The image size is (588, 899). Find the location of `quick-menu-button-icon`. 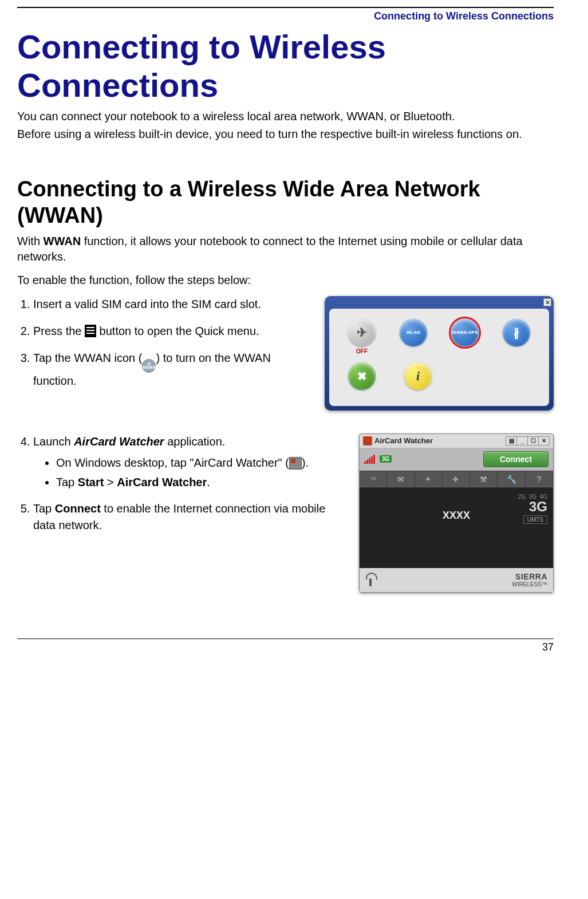

quick-menu-button-icon is located at coordinates (90, 331).